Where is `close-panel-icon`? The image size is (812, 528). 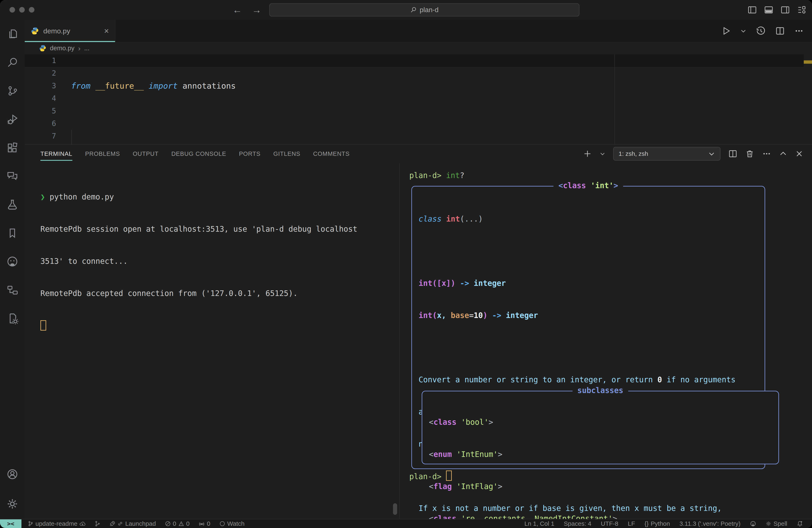 close-panel-icon is located at coordinates (799, 154).